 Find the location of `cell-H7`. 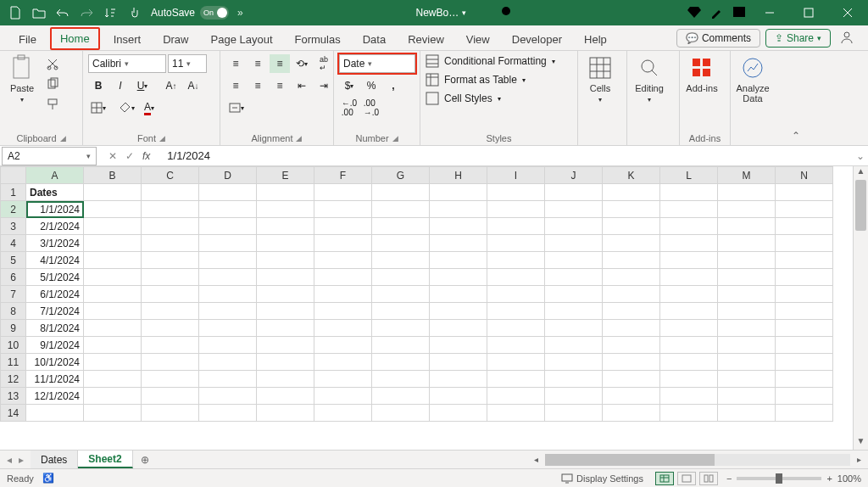

cell-H7 is located at coordinates (459, 294).